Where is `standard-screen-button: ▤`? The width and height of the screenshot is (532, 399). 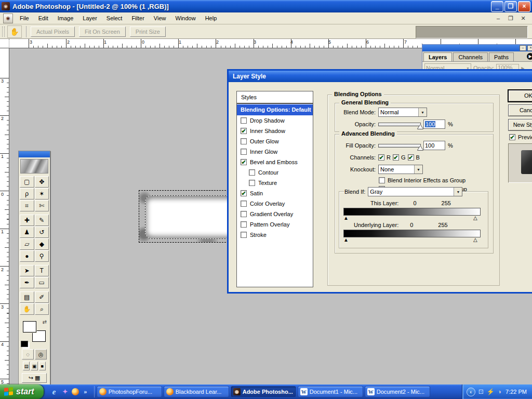 standard-screen-button: ▤ is located at coordinates (26, 366).